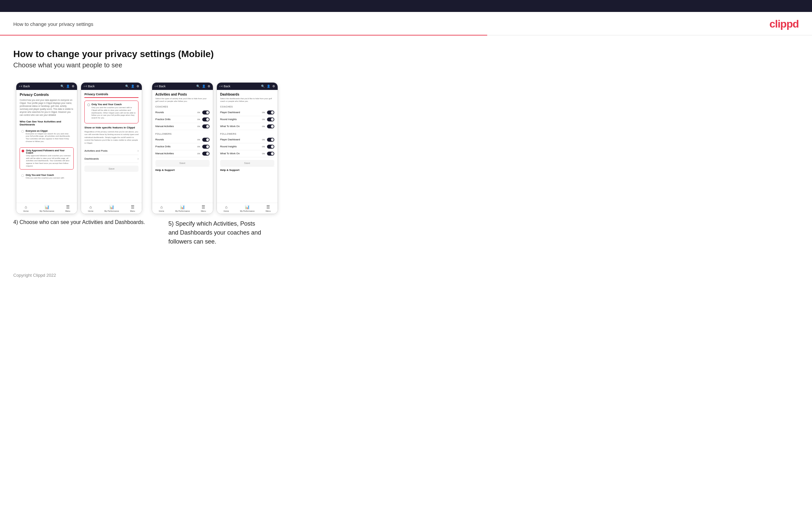 Image resolution: width=812 pixels, height=507 pixels. Describe the element at coordinates (112, 207) in the screenshot. I see `performance-icon-2: 📊` at that location.